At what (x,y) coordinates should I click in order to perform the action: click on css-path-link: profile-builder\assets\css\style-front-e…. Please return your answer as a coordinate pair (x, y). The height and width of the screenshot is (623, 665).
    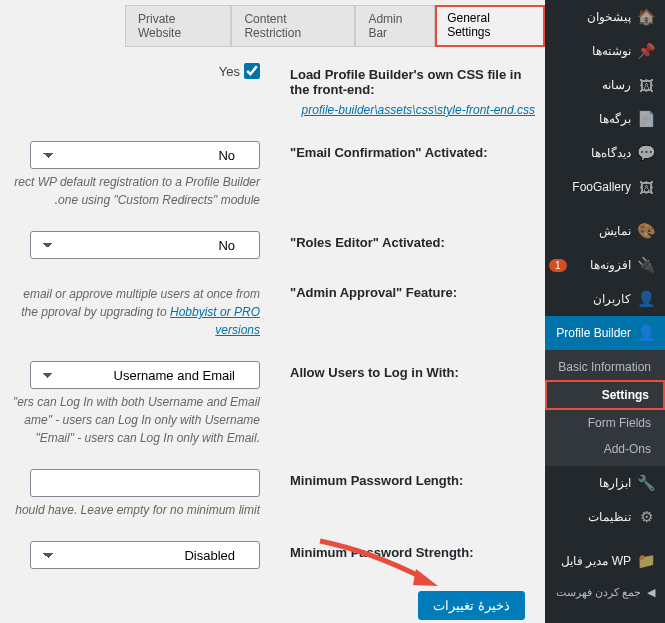
    Looking at the image, I should click on (272, 114).